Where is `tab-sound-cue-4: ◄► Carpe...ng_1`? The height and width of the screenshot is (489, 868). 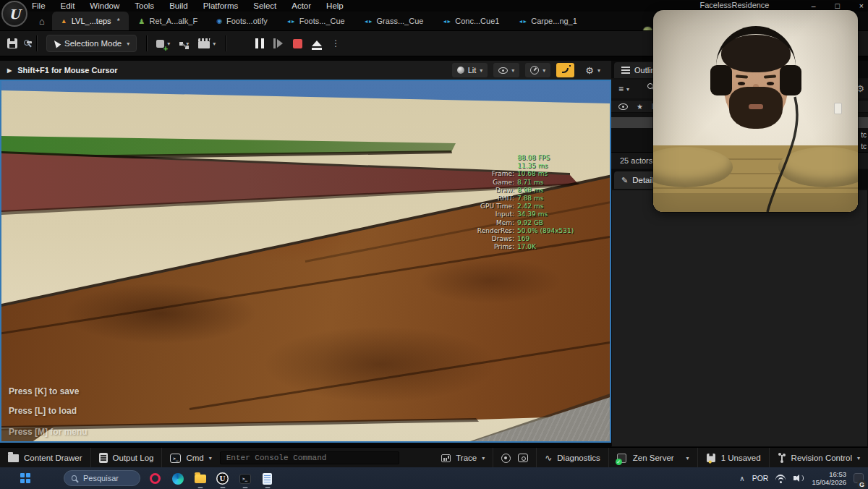
tab-sound-cue-4: ◄► Carpe...ng_1 is located at coordinates (547, 21).